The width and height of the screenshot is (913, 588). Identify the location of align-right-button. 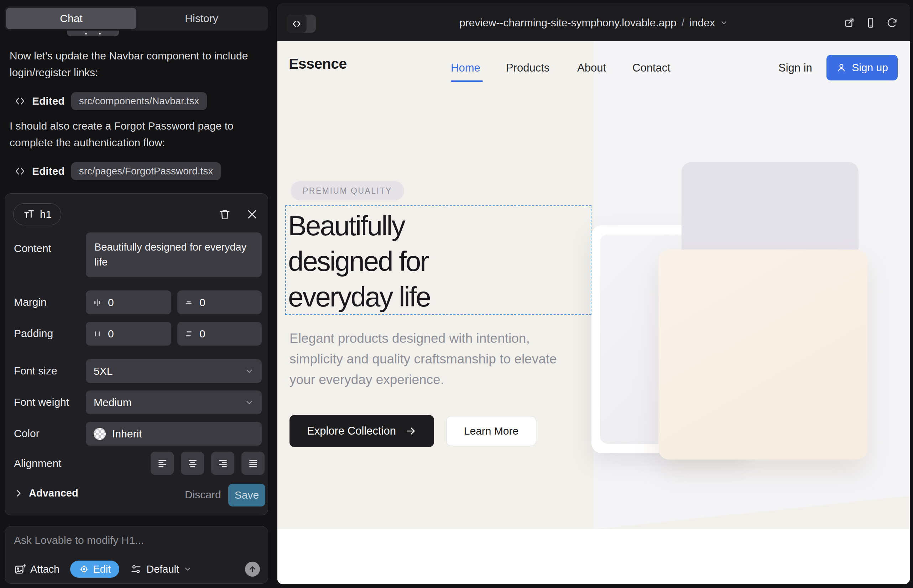
(223, 464).